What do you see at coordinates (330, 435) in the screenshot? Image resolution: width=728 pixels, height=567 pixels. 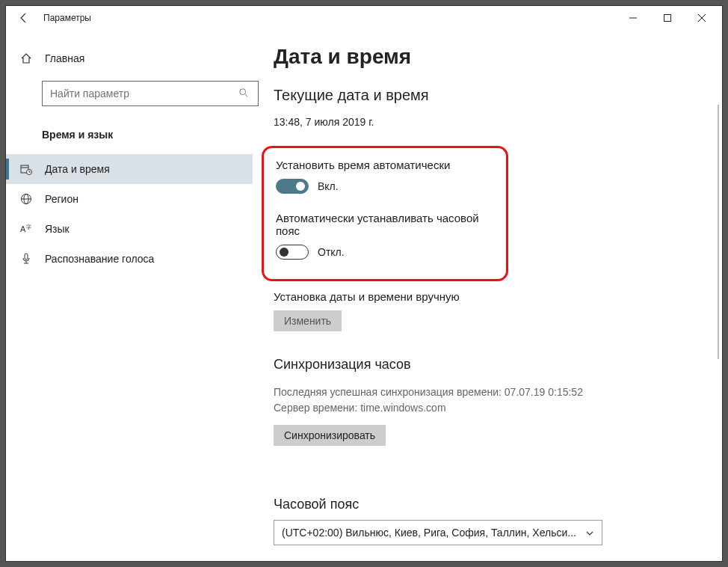 I see `sync-button: Синхронизировать` at bounding box center [330, 435].